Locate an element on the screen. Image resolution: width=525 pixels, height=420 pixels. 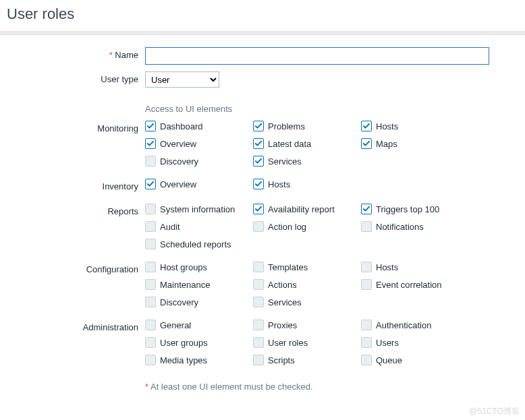
chk-admin-proxies-item: Proxies is located at coordinates (307, 325).